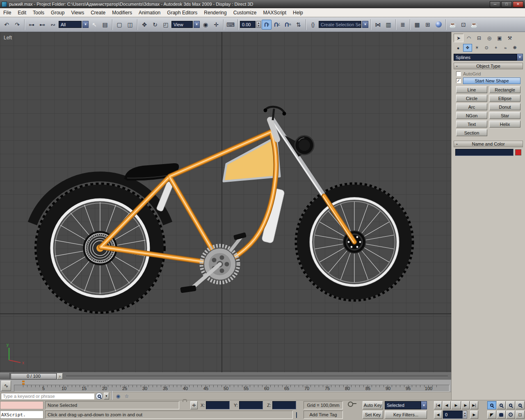  I want to click on select-by-name-icon: ▤, so click(105, 25).